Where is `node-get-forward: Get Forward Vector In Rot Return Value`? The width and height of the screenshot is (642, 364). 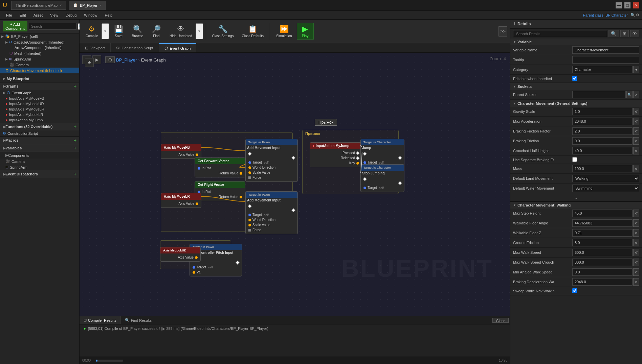 node-get-forward: Get Forward Vector In Rot Return Value is located at coordinates (220, 168).